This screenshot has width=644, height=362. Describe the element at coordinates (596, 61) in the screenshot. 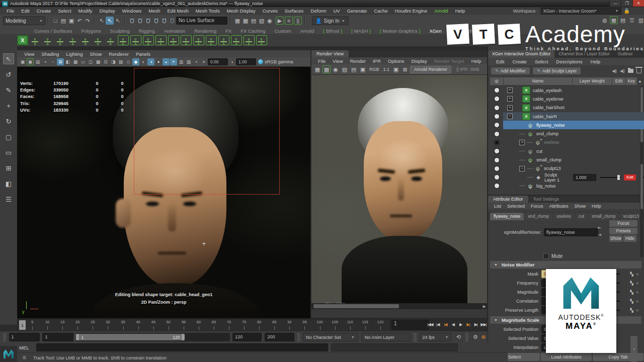

I see `xgen-menu-item: Help` at that location.